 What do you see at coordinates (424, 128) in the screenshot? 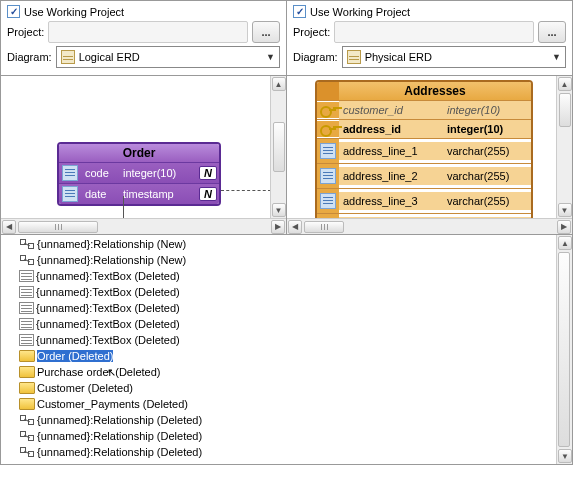
I see `entity-column-row: address_idinteger(10)` at bounding box center [424, 128].